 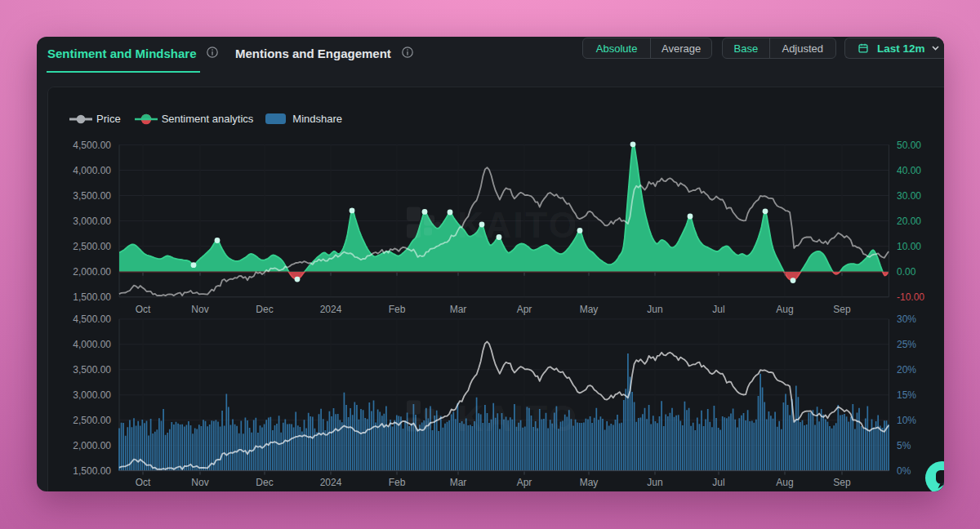 I want to click on svg-text: 10.00, so click(x=909, y=246).